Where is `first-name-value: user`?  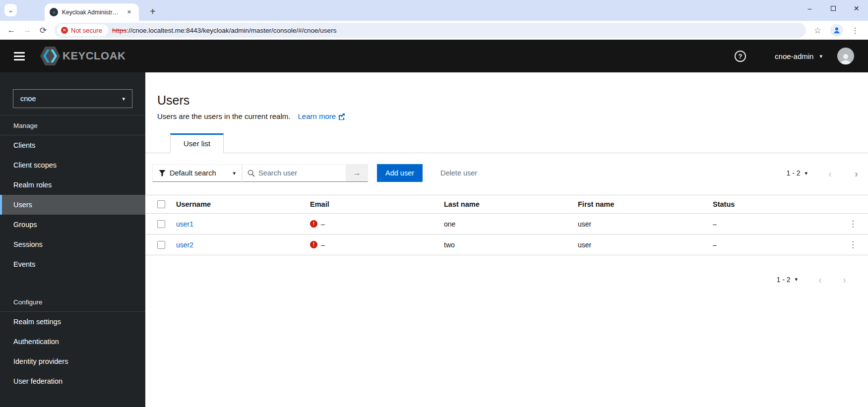 first-name-value: user is located at coordinates (645, 224).